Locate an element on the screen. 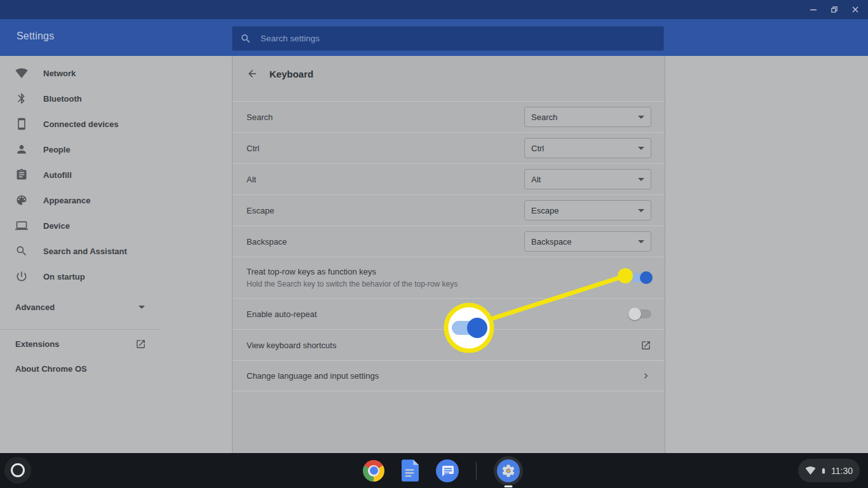 This screenshot has width=868, height=488. row-label: Ctrl is located at coordinates (253, 149).